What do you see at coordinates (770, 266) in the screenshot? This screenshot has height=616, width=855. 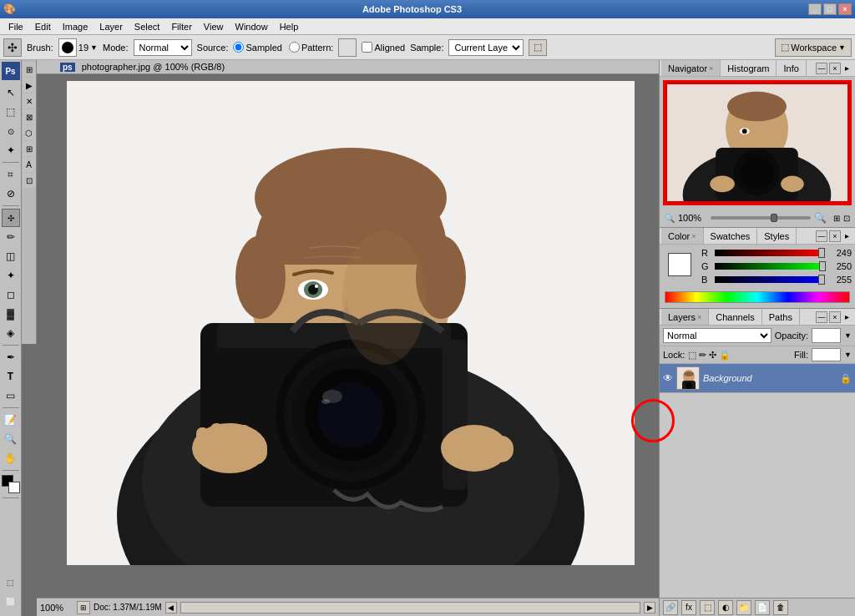 I see `g-slider-track` at bounding box center [770, 266].